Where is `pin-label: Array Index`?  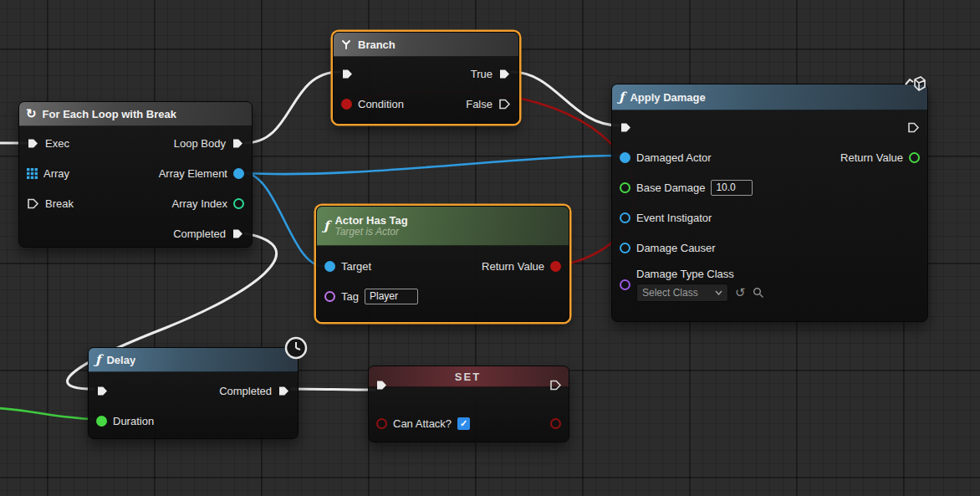 pin-label: Array Index is located at coordinates (200, 204).